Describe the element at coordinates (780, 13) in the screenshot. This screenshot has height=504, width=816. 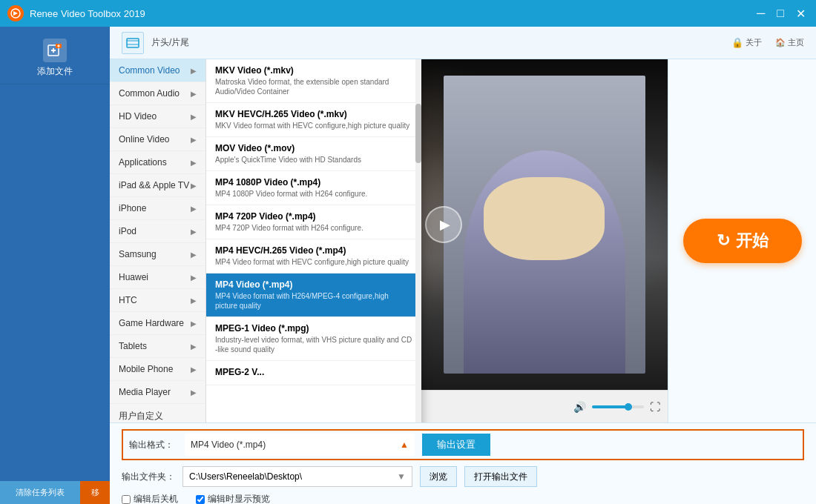
I see `maximize-btn: □` at that location.